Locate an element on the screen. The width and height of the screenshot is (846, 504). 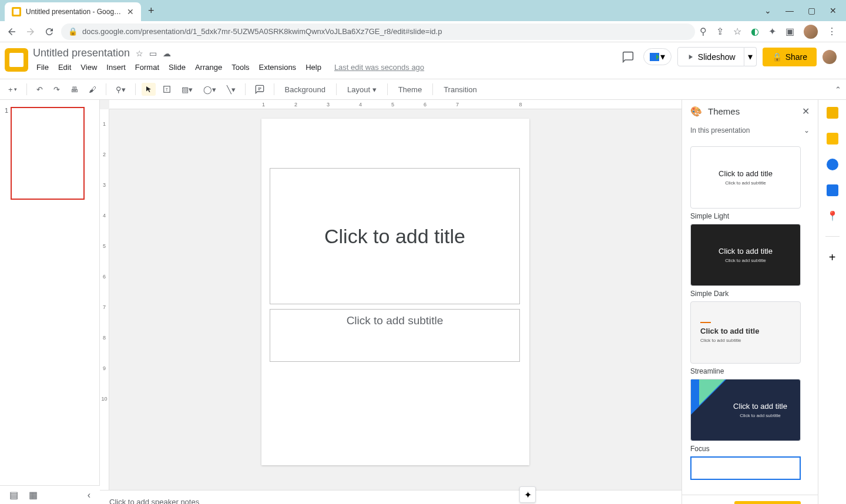
title-placeholder: Click to add title is located at coordinates (395, 236).